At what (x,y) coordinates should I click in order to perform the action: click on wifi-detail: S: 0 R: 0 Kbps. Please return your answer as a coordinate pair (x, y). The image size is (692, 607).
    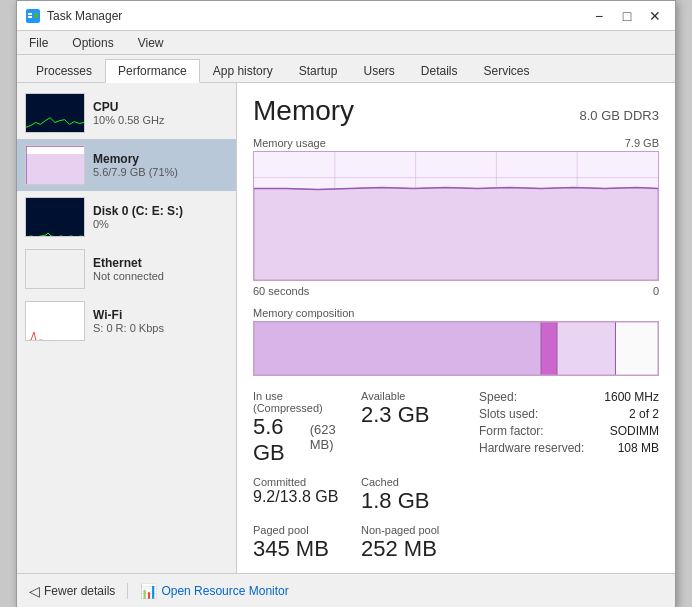
    Looking at the image, I should click on (160, 328).